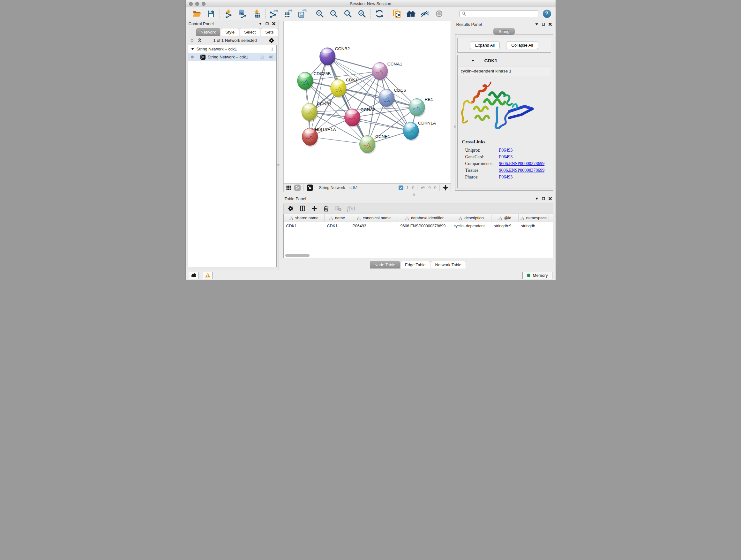 Image resolution: width=741 pixels, height=560 pixels. I want to click on tab-edge-table: Edge Table, so click(415, 265).